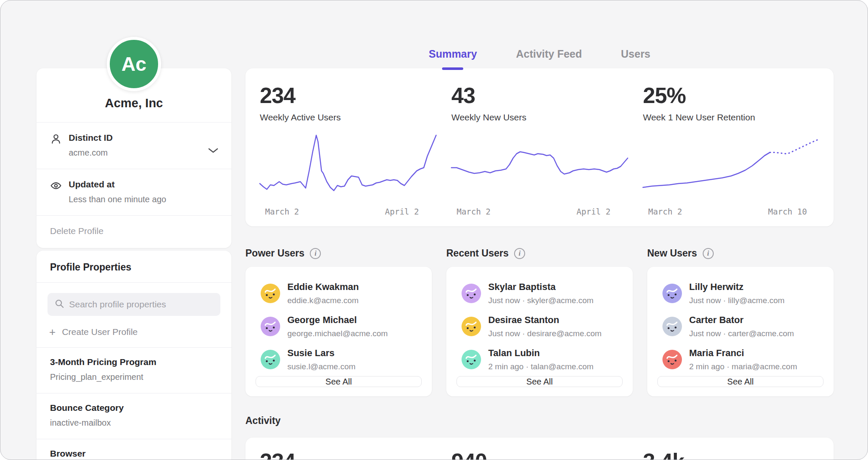 The image size is (868, 460). What do you see at coordinates (134, 145) in the screenshot?
I see `distinct-id-row: Distinct ID acme.com` at bounding box center [134, 145].